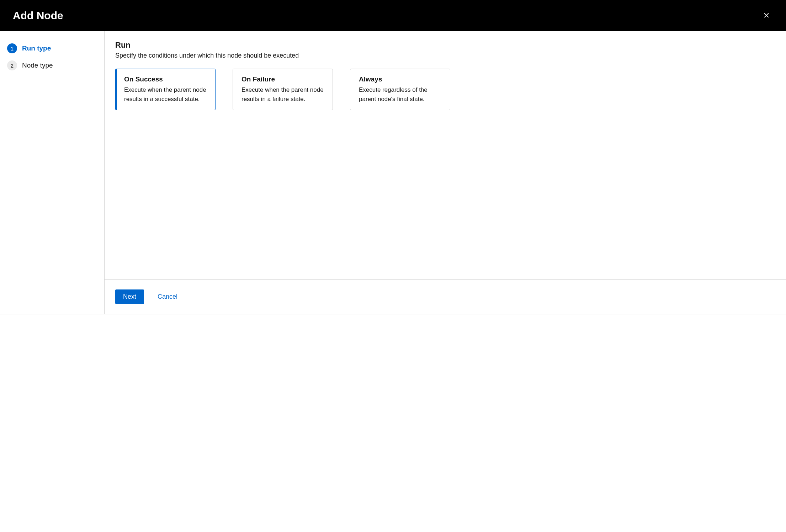 The width and height of the screenshot is (786, 532). I want to click on close-icon, so click(766, 16).